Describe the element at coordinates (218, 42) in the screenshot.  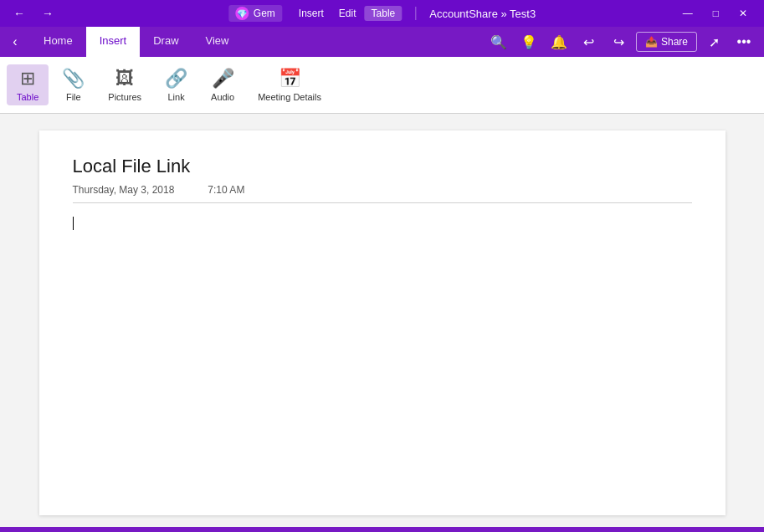
I see `tab-view: View` at that location.